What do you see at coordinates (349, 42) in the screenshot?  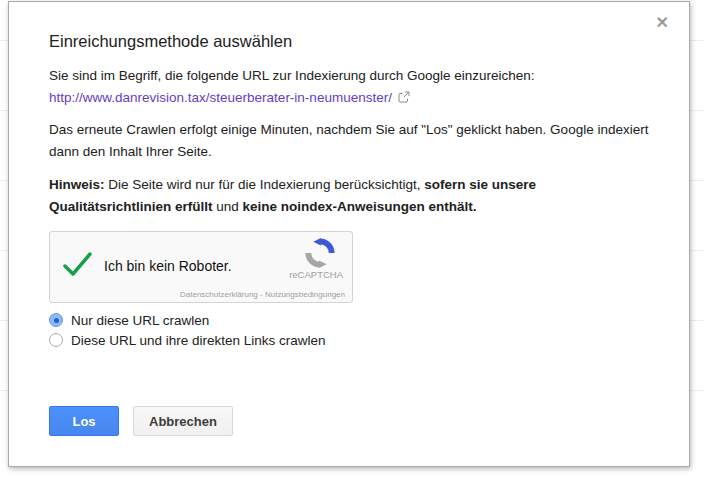 I see `dialog-title: Einreichungsmethode auswählen` at bounding box center [349, 42].